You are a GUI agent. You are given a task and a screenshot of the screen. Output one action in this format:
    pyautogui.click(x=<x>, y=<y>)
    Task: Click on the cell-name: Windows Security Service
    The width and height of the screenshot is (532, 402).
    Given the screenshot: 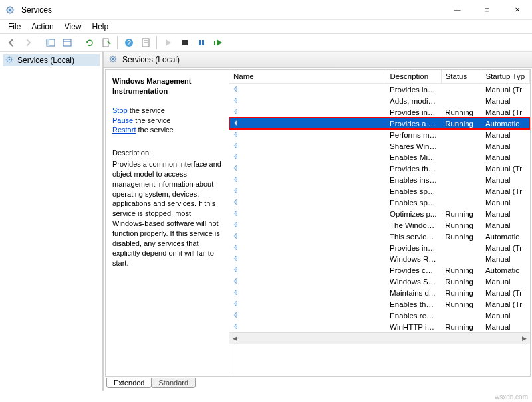 What is the action you would take?
    pyautogui.click(x=233, y=282)
    